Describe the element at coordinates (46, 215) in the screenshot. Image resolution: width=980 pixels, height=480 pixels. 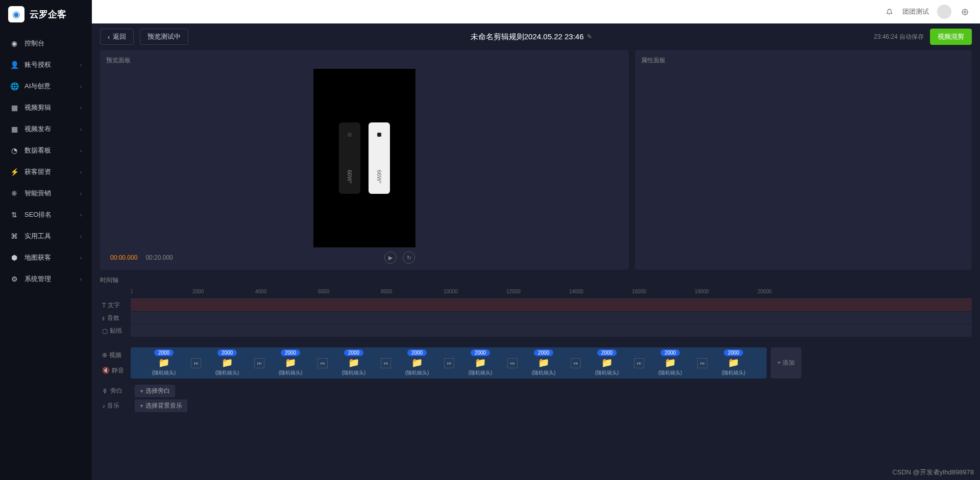
I see `nav-item-seo: ⇅SEO排名›` at that location.